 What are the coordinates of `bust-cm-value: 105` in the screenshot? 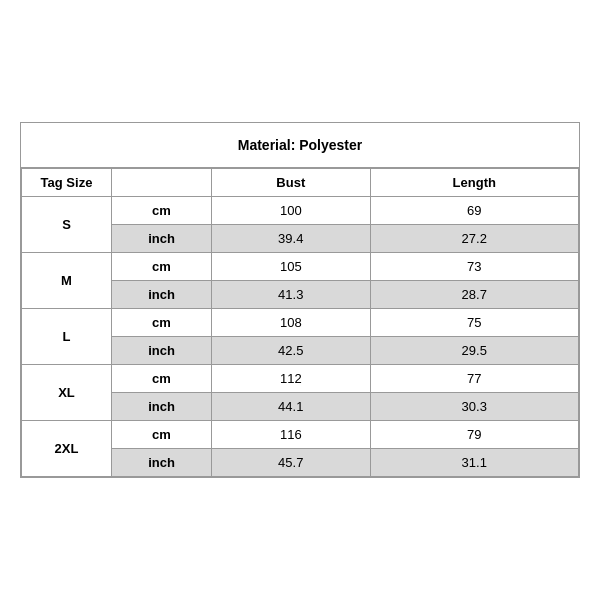 It's located at (292, 267).